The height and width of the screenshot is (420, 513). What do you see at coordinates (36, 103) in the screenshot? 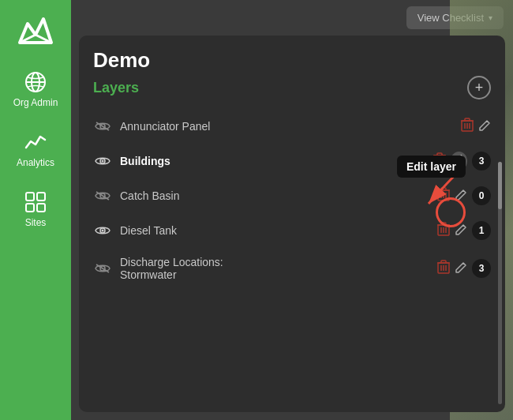
I see `sidebar-item-org-admin-label: Org Admin` at bounding box center [36, 103].